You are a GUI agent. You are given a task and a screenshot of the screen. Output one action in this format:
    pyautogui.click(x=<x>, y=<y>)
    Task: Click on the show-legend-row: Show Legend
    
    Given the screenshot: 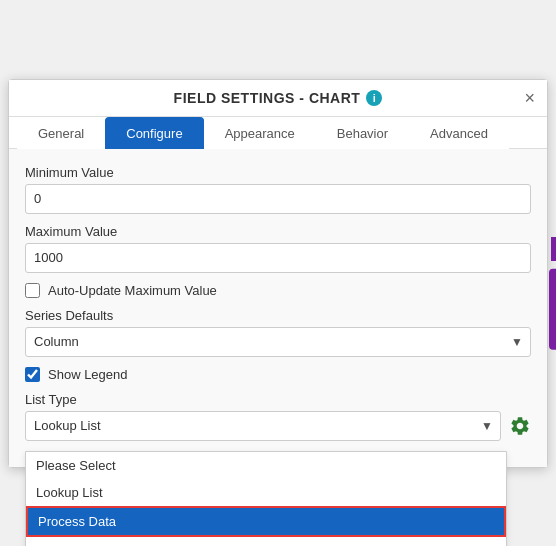 What is the action you would take?
    pyautogui.click(x=278, y=374)
    